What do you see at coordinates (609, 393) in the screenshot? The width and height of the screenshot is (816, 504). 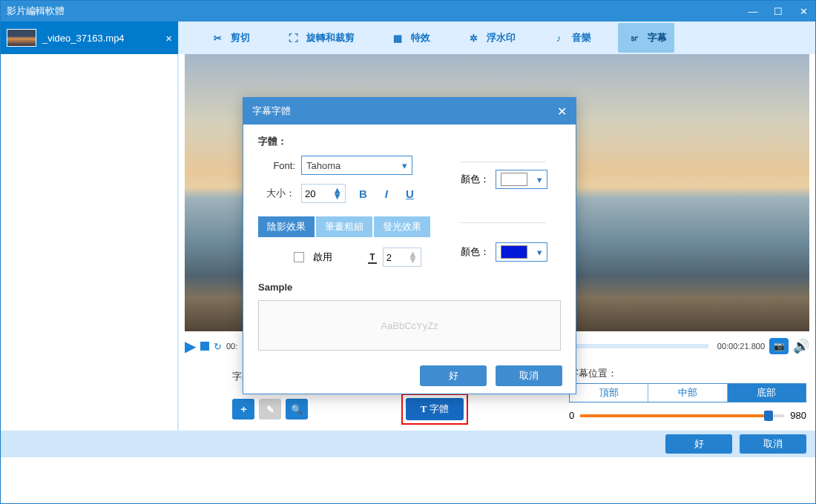 I see `pos-top: 頂部` at bounding box center [609, 393].